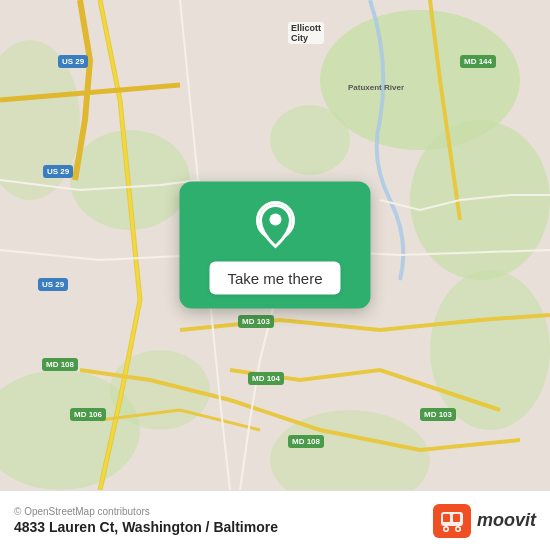 The image size is (550, 550). I want to click on moovit-logo: moovit, so click(484, 521).